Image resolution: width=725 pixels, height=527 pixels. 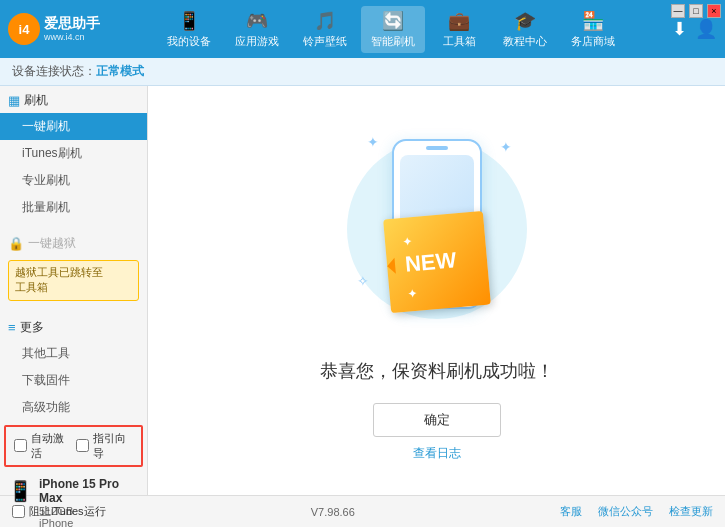 What do you see at coordinates (459, 21) in the screenshot?
I see `nav-toolbox-icon: 💼` at bounding box center [459, 21].